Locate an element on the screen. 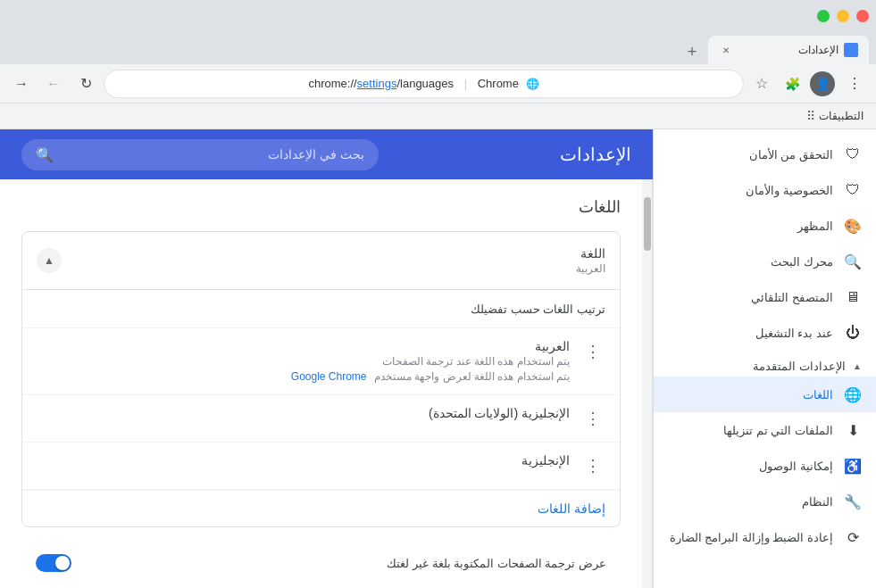 The height and width of the screenshot is (588, 876). startup-icon: ⏻ is located at coordinates (853, 333).